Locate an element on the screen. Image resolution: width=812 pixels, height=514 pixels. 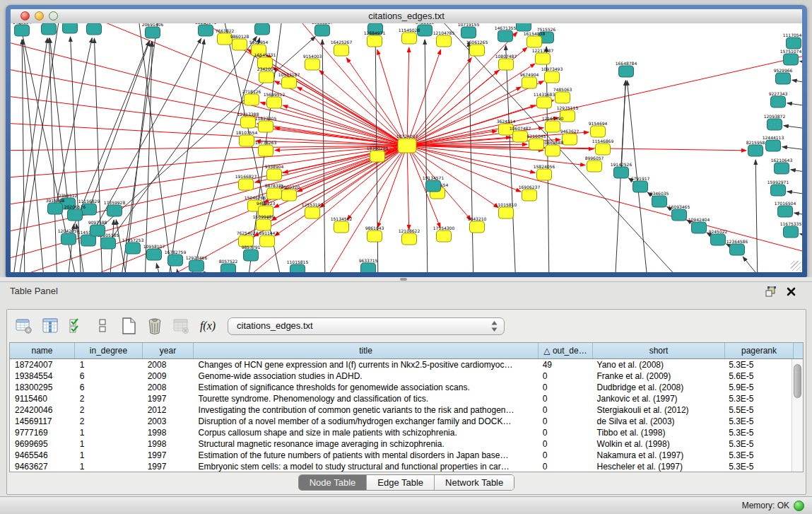
table-row: 1938455462009Genome-wide association stu… is located at coordinates (401, 376).